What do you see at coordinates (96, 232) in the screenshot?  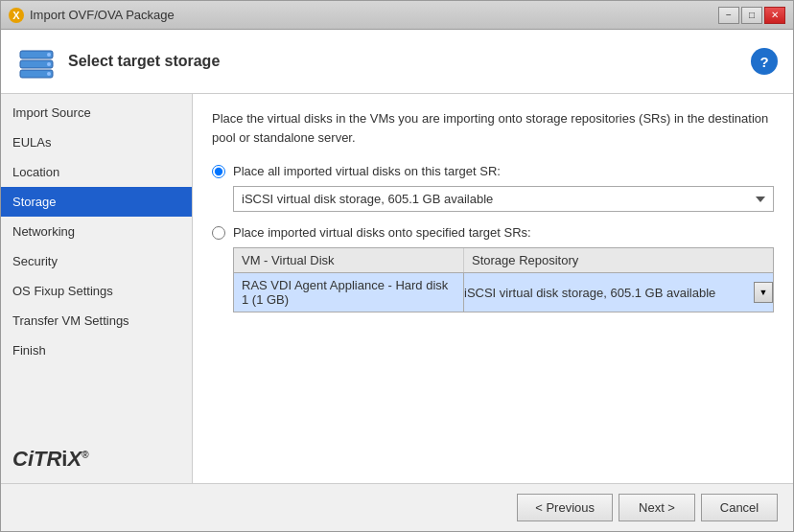 I see `sidebar-item-networking: Networking` at bounding box center [96, 232].